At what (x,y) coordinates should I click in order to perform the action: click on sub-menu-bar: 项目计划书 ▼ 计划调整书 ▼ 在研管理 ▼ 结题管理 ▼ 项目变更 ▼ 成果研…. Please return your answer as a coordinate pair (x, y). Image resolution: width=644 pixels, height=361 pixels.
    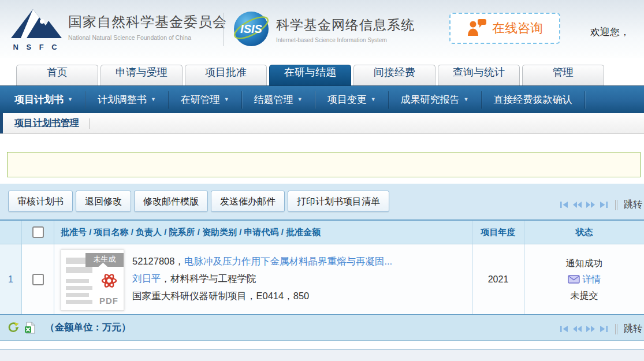
    Looking at the image, I should click on (322, 99).